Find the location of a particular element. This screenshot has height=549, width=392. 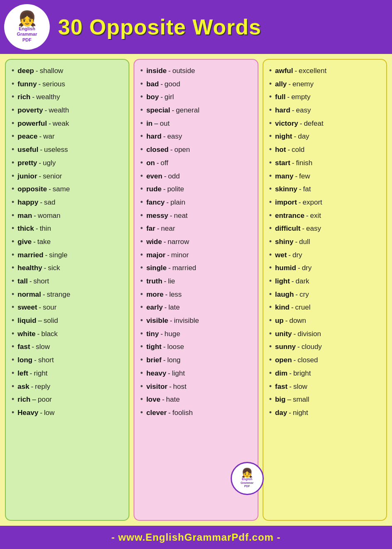

word-primary: more is located at coordinates (155, 295).